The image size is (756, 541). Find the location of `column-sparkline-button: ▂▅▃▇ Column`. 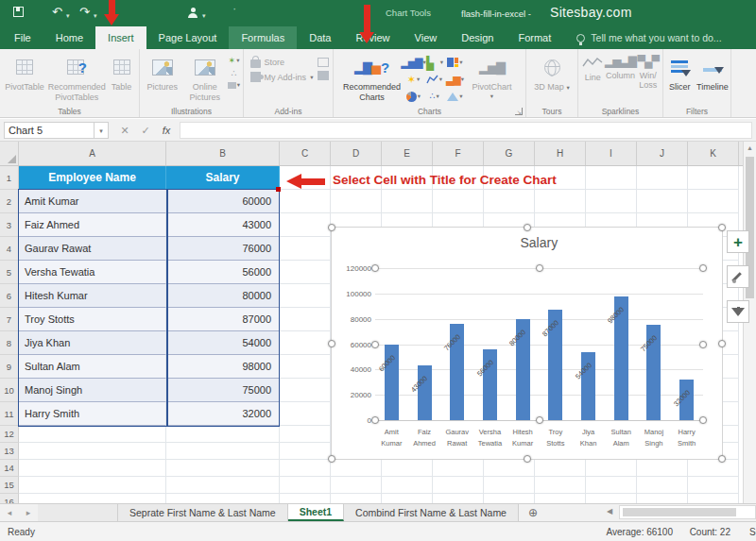

column-sparkline-button: ▂▅▃▇ Column is located at coordinates (621, 66).